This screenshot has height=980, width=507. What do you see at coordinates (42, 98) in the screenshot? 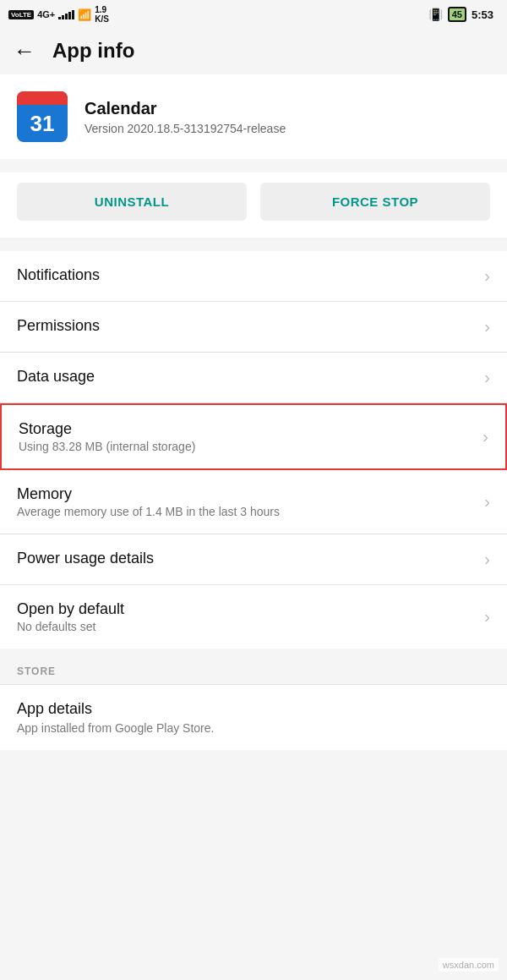
I see `calendar-header` at bounding box center [42, 98].